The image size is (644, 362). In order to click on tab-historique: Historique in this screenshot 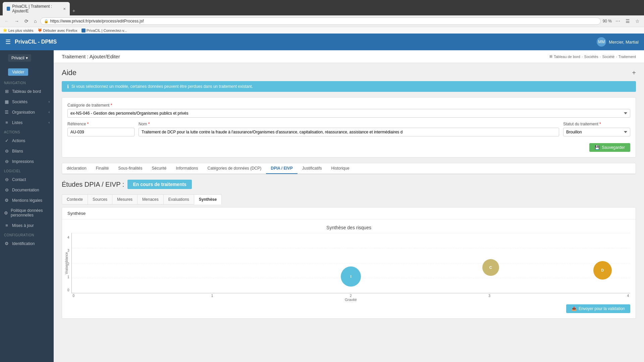, I will do `click(340, 169)`.